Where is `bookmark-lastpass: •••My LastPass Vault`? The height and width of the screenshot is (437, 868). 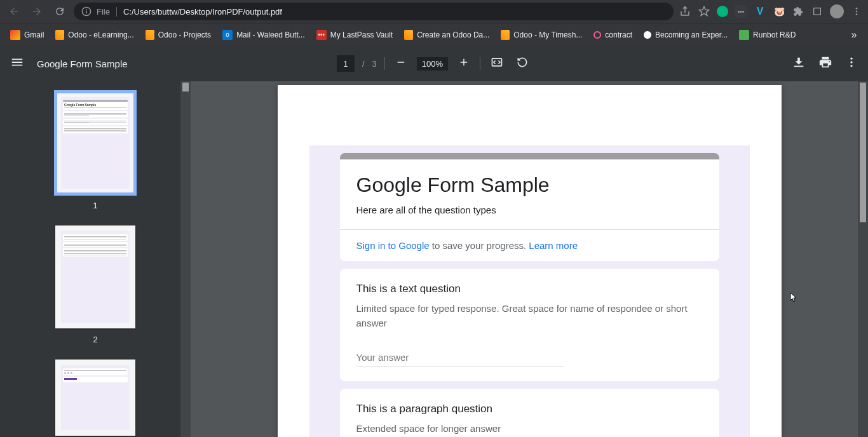
bookmark-lastpass: •••My LastPass Vault is located at coordinates (355, 35).